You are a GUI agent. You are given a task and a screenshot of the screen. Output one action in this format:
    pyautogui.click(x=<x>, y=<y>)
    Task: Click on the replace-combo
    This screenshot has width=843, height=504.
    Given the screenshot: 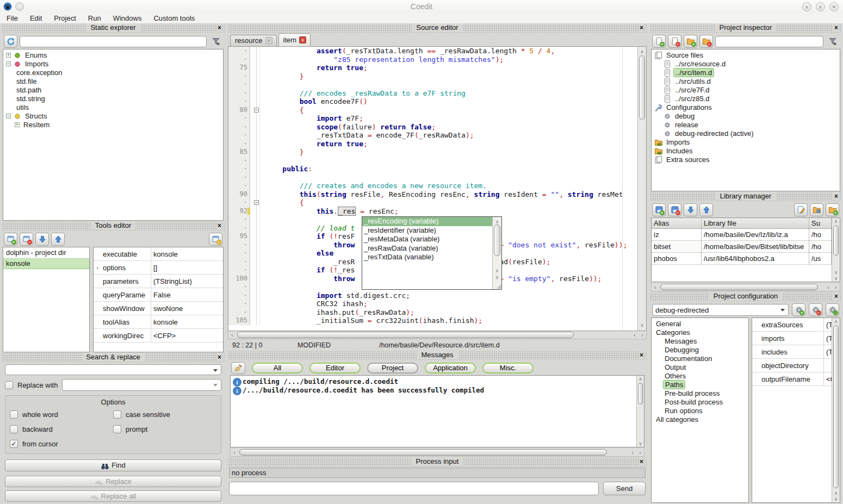 What is the action you would take?
    pyautogui.click(x=141, y=385)
    